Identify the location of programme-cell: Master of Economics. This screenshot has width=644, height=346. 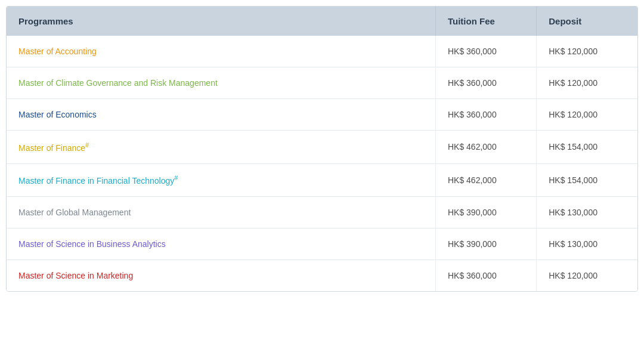
(221, 115).